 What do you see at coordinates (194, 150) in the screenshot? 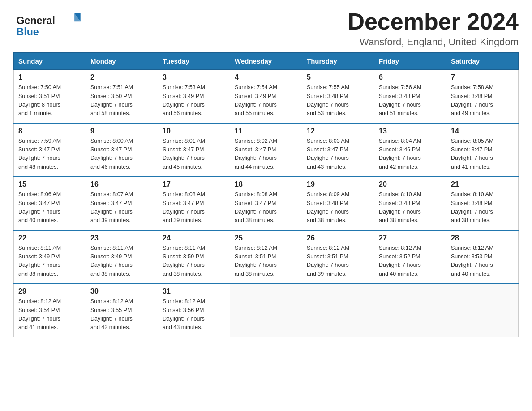
I see `calendar-cell: 10Sunrise: 8:01 AMSunset: 3:47 PMDayligh…` at bounding box center [194, 150].